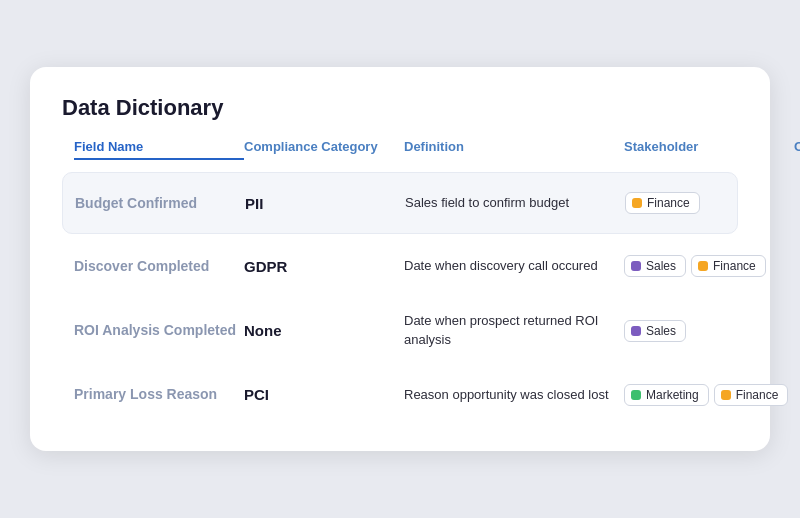  Describe the element at coordinates (160, 204) in the screenshot. I see `cell-field-name: Budget Confirmed` at that location.